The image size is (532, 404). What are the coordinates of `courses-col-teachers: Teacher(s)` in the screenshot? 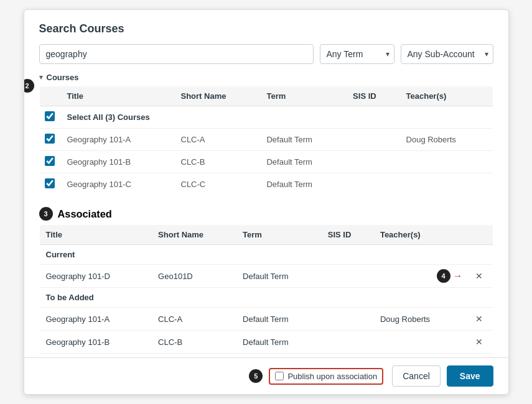 It's located at (447, 96).